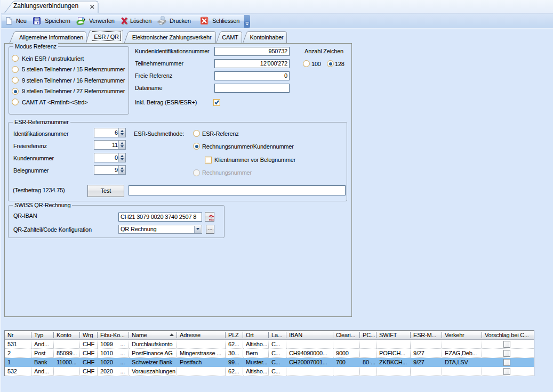 The image size is (553, 392). I want to click on svg-text: CAMT, so click(230, 37).